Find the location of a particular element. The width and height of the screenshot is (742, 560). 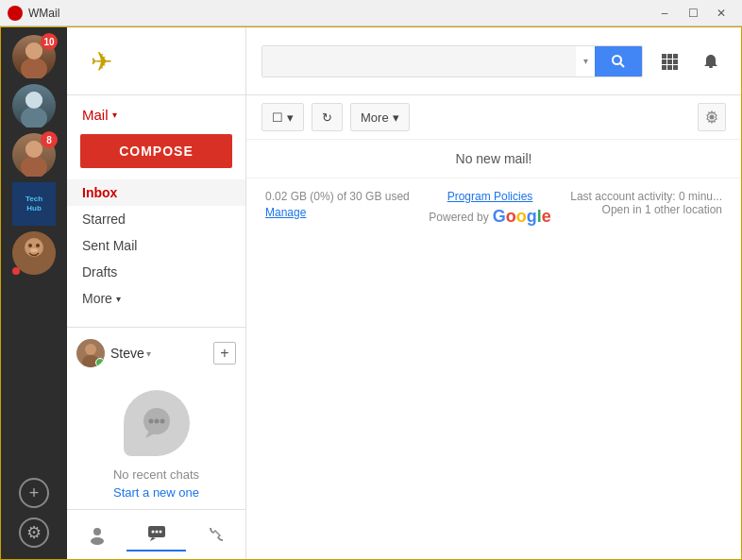

add-chat-button: + is located at coordinates (225, 353).